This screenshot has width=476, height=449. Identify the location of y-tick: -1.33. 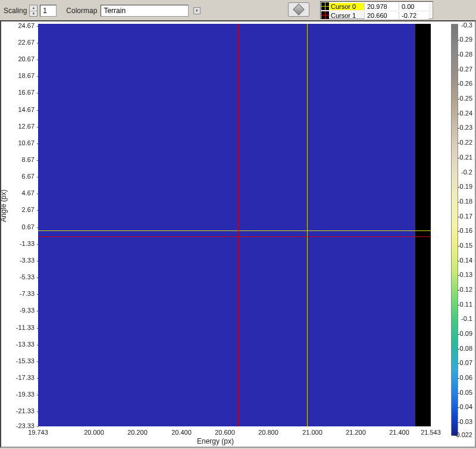
(19, 244).